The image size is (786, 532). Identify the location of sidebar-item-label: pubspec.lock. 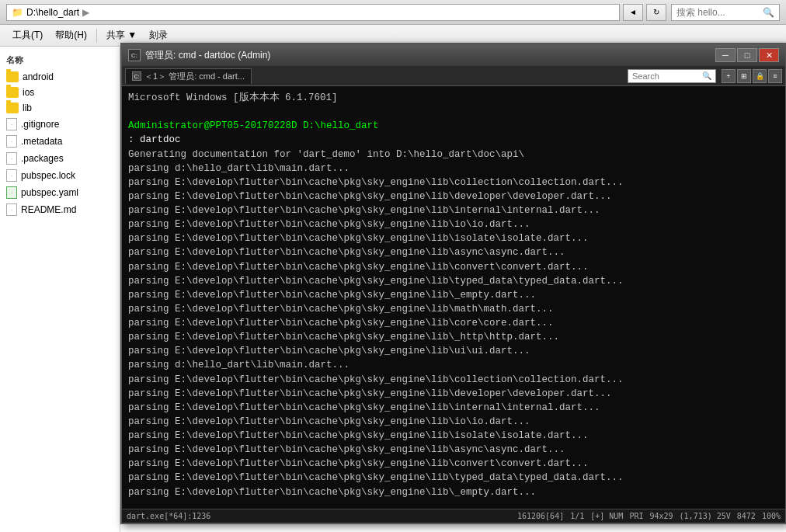
(48, 176).